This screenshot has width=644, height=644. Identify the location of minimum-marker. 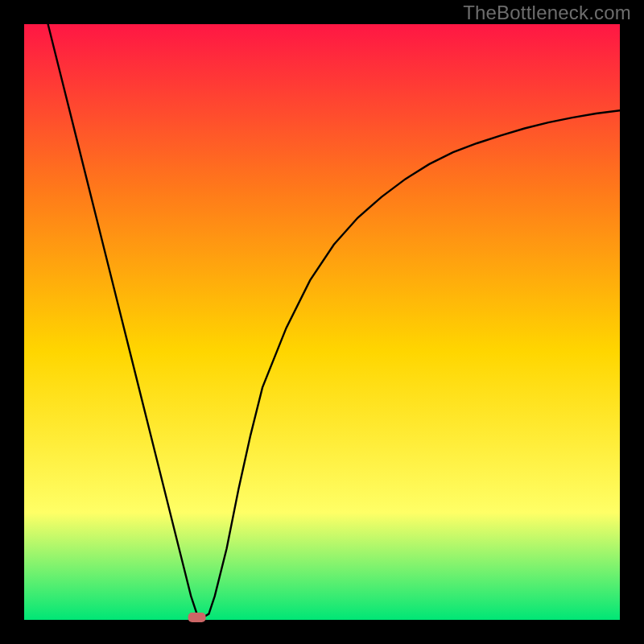
(197, 617).